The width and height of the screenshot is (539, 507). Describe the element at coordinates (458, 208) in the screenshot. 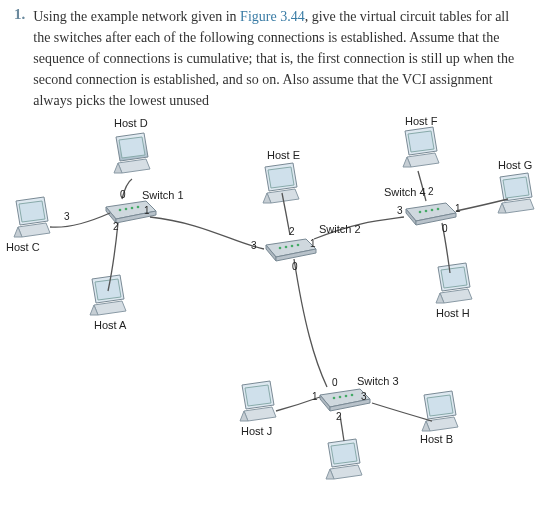

I see `s4-port-1: 1` at that location.